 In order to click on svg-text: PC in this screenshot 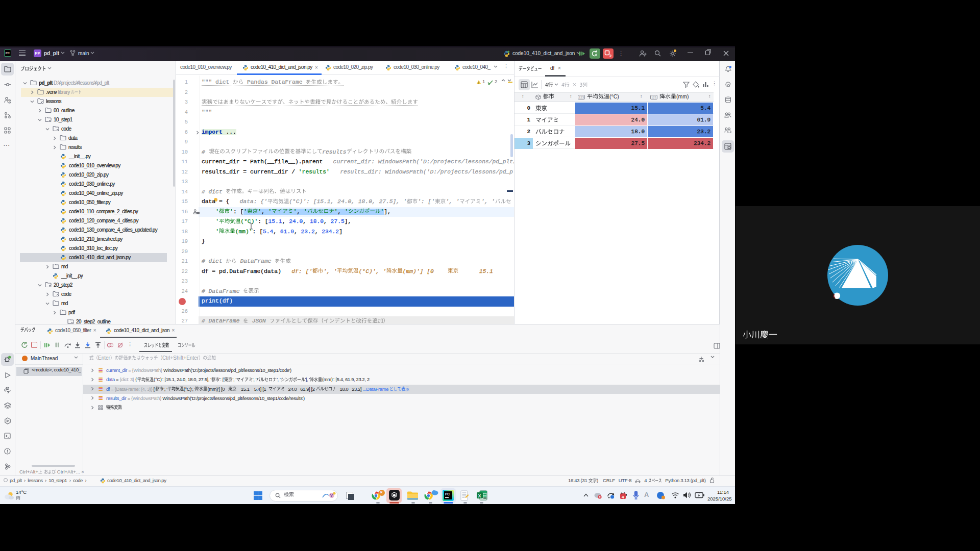, I will do `click(447, 494)`.